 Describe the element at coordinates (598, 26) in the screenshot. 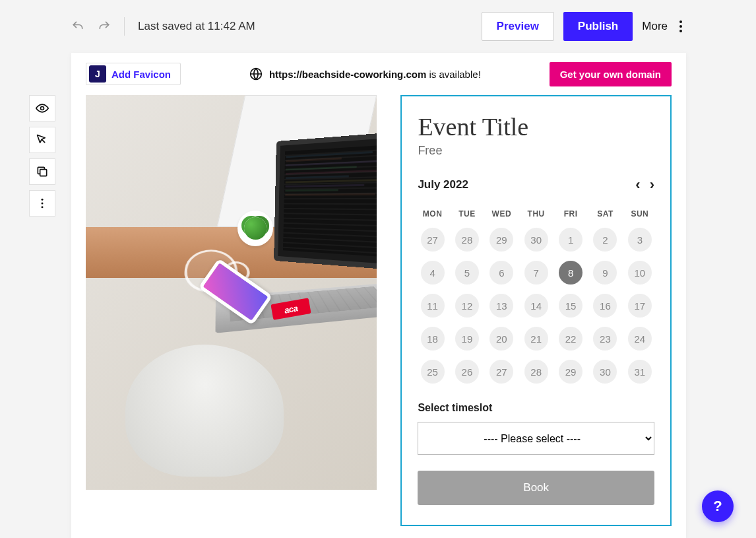

I see `publish-button: Publish` at that location.